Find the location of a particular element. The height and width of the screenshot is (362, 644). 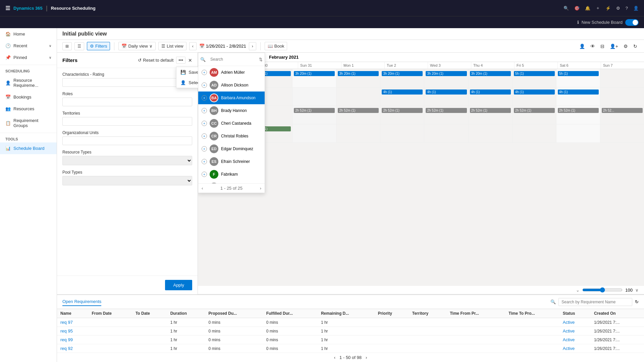

filter-icon: ⚡ is located at coordinates (608, 8).